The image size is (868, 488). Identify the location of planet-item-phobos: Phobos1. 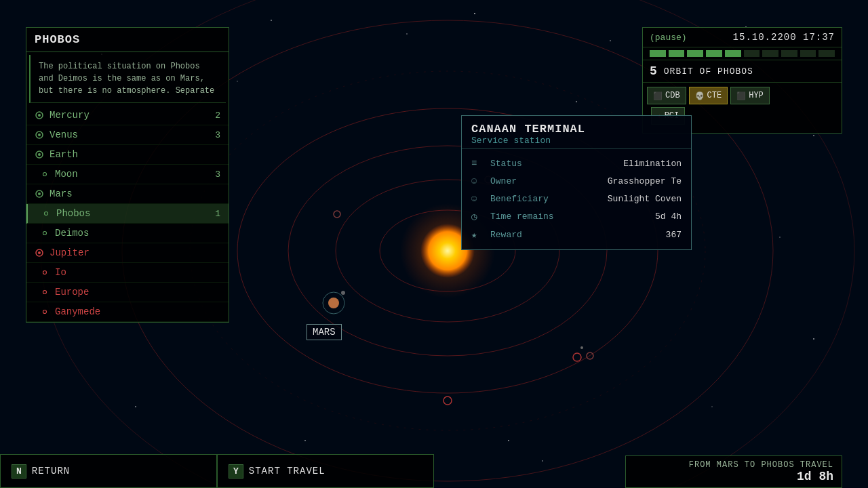
(127, 214).